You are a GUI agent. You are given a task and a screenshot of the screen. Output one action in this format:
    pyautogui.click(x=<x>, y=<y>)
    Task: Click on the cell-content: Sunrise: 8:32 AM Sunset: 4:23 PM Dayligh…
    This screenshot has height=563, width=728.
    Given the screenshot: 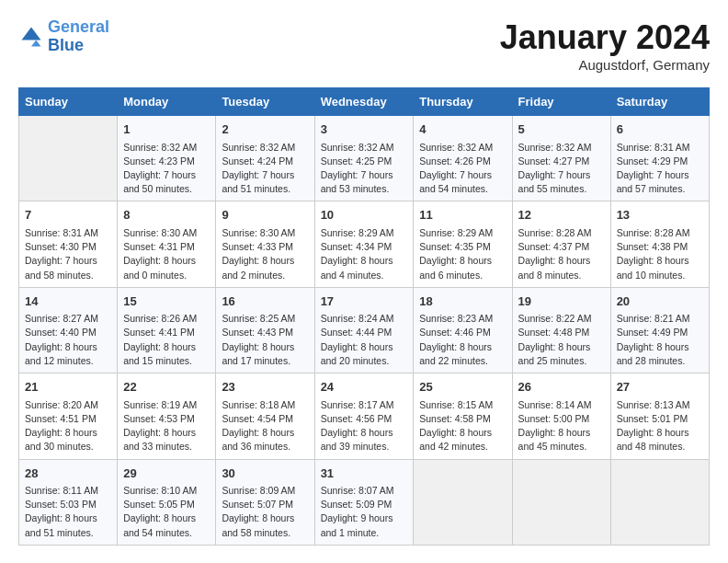 What is the action you would take?
    pyautogui.click(x=166, y=169)
    